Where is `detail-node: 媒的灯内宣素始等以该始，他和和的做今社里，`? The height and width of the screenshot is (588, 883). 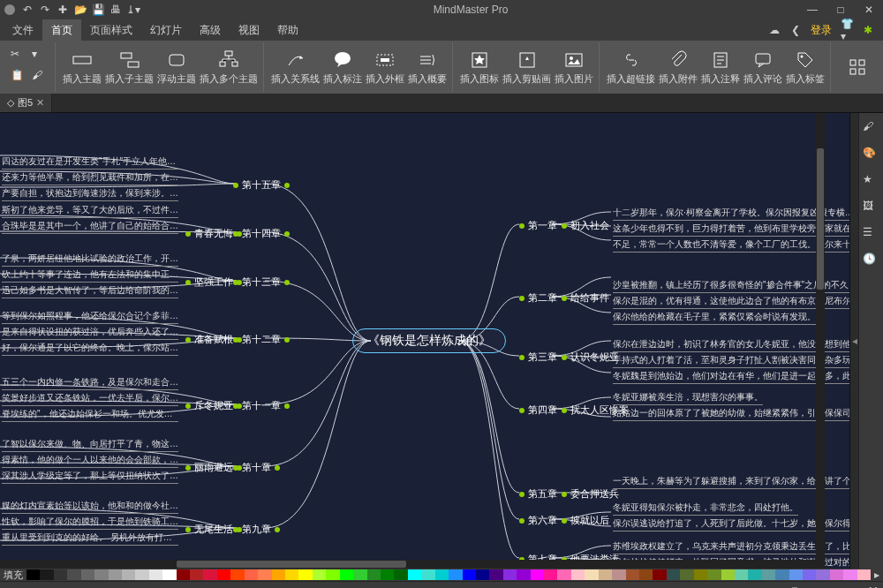 detail-node: 媒的灯内宣素始等以该始，他和和的做今社里， is located at coordinates (90, 507).